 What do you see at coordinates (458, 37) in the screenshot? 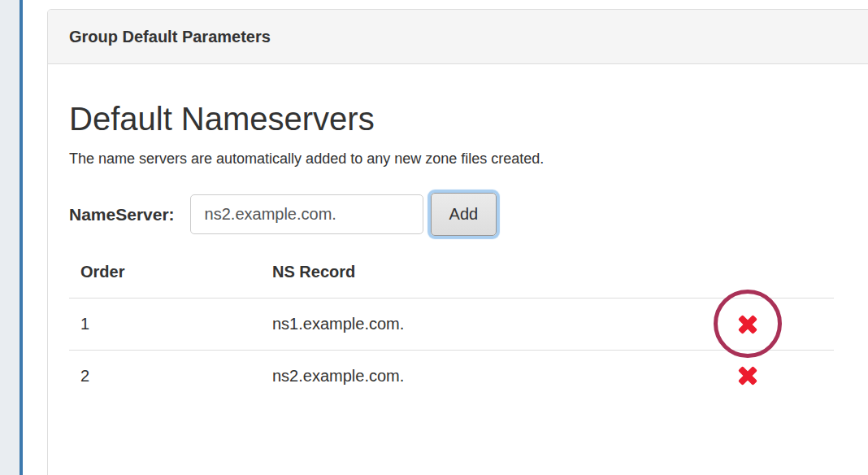
I see `panel-header: Group Default Parameters` at bounding box center [458, 37].